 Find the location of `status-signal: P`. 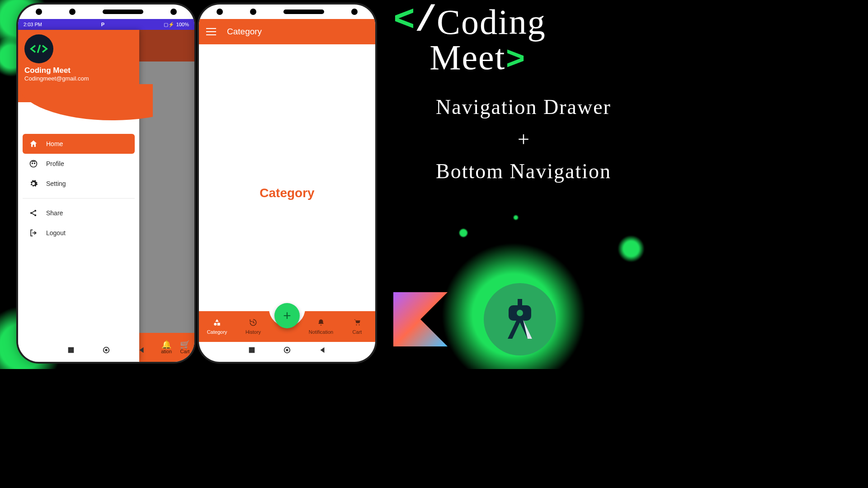

status-signal: P is located at coordinates (103, 24).